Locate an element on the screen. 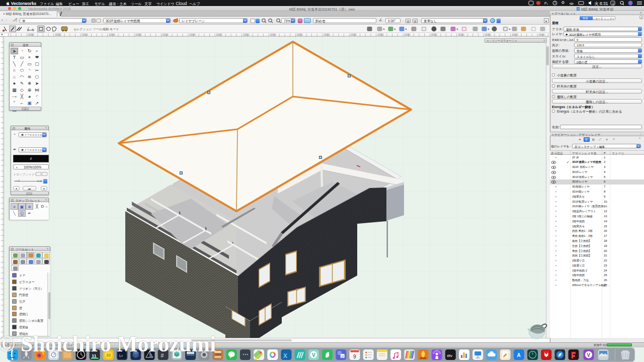 This screenshot has height=362, width=644. svg-text: 9 is located at coordinates (355, 357).